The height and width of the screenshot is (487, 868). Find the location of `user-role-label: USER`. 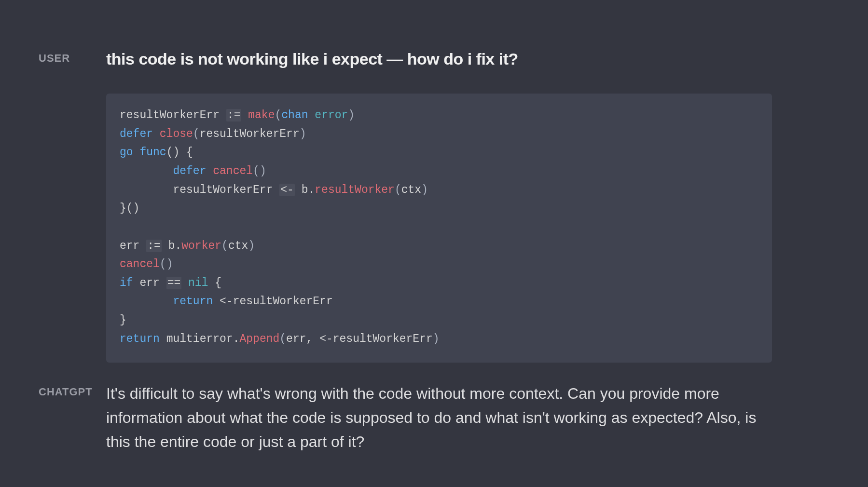

user-role-label: USER is located at coordinates (63, 56).